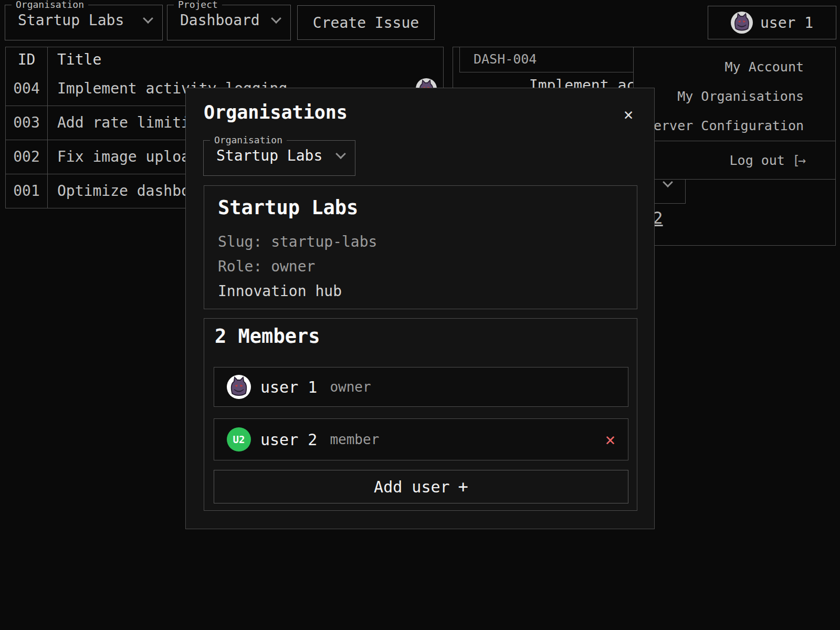  Describe the element at coordinates (421, 387) in the screenshot. I see `member-row: user 1 owner` at that location.